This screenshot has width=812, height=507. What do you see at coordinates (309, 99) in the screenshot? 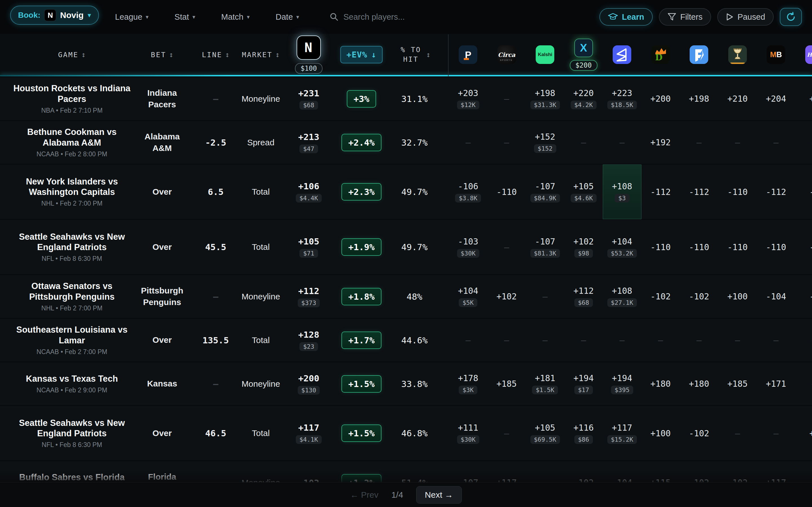
I see `novig-odds-cell: +231$68` at bounding box center [309, 99].